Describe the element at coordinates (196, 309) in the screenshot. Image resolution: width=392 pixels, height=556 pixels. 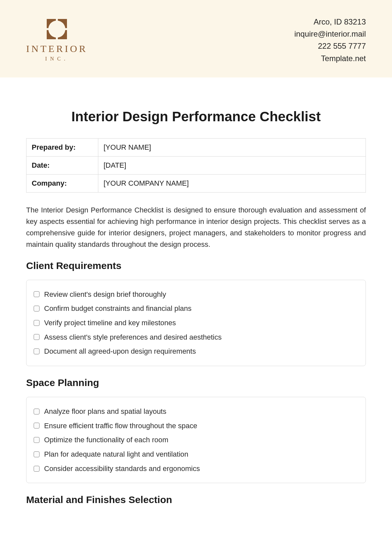
I see `checklist-item: Confirm budget constraints and financial…` at that location.